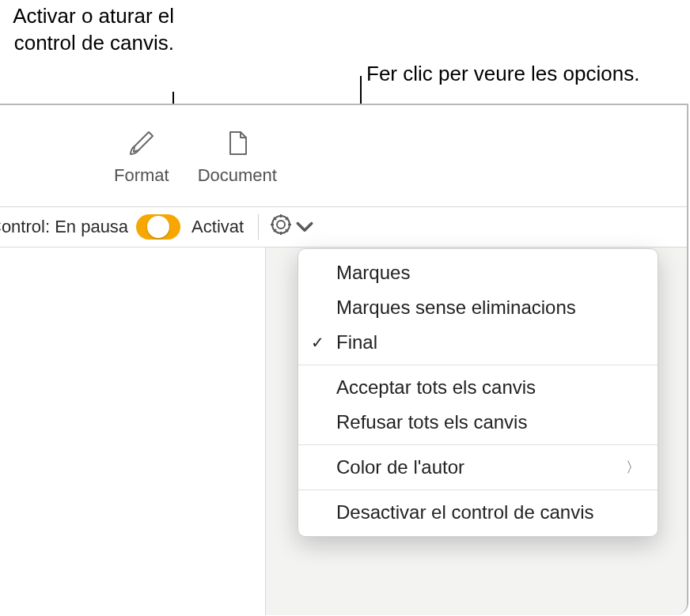  Describe the element at coordinates (478, 308) in the screenshot. I see `menu-item-markup-no-deletions: Marques sense eliminacions` at that location.